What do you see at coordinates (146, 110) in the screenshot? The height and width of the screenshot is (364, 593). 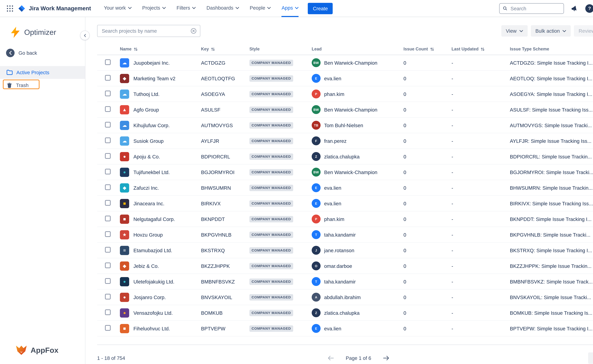 I see `project-name: Agfo Group` at bounding box center [146, 110].